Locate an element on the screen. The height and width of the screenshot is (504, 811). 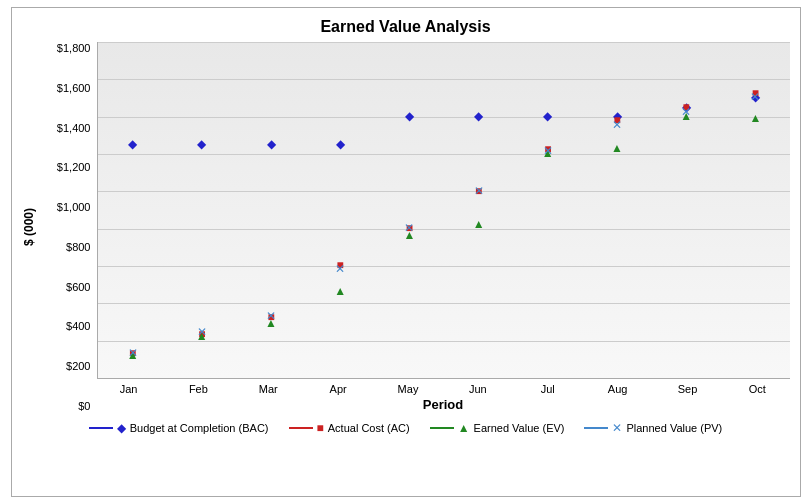
x-tick: Oct is located at coordinates (757, 389).